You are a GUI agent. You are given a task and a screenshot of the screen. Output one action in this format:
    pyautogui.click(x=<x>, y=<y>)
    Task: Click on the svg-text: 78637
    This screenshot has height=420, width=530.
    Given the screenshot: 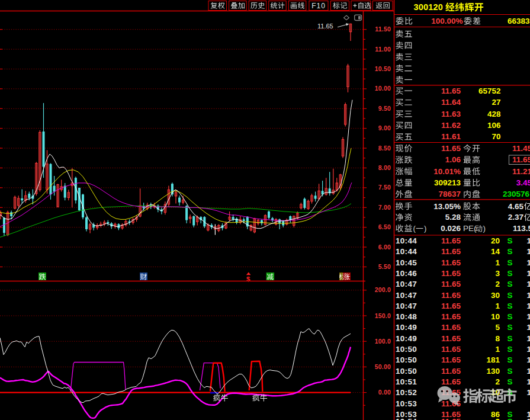 What is the action you would take?
    pyautogui.click(x=449, y=194)
    